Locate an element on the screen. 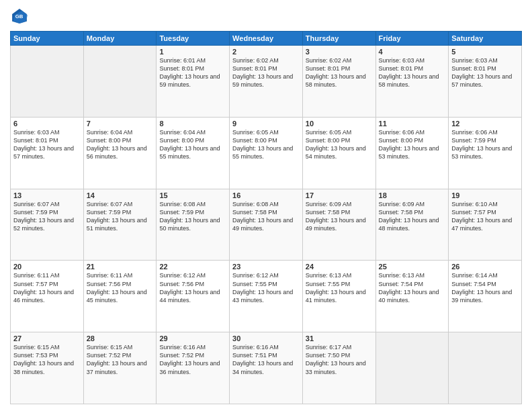 The image size is (532, 411). day-cell: 11Sunrise: 6:06 AM Sunset: 8:00 PM Dayli… is located at coordinates (412, 153).